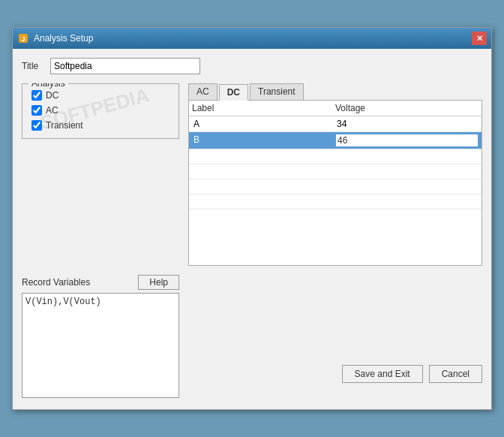  What do you see at coordinates (335, 92) in the screenshot?
I see `tab-bar: AC DC Transient` at bounding box center [335, 92].